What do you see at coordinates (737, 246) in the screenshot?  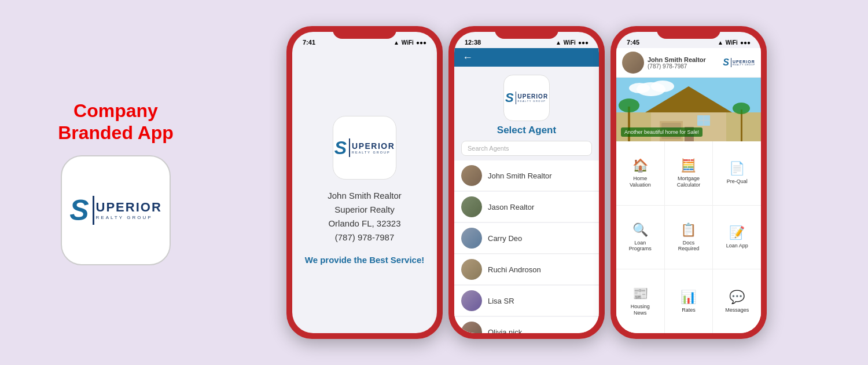 I see `loan-app-label: Loan App` at bounding box center [737, 246].